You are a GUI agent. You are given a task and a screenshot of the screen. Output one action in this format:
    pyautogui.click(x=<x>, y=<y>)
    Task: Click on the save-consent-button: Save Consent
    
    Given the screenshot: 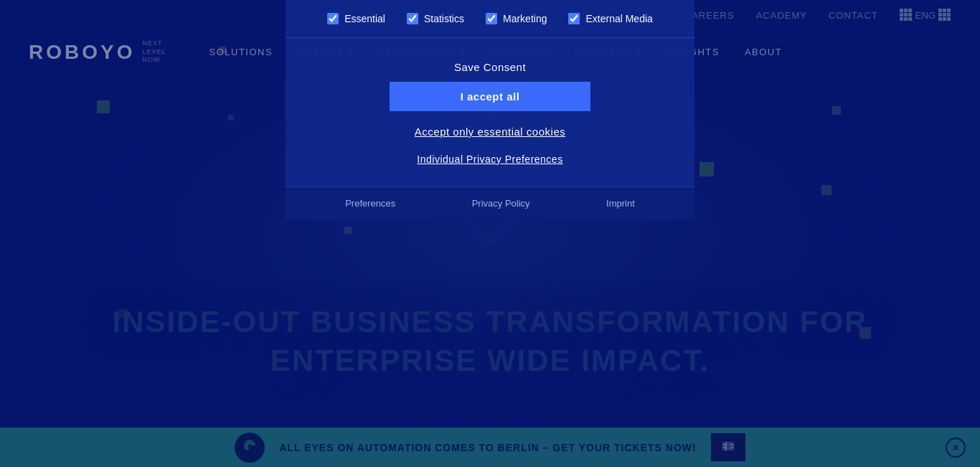 What is the action you would take?
    pyautogui.click(x=490, y=67)
    